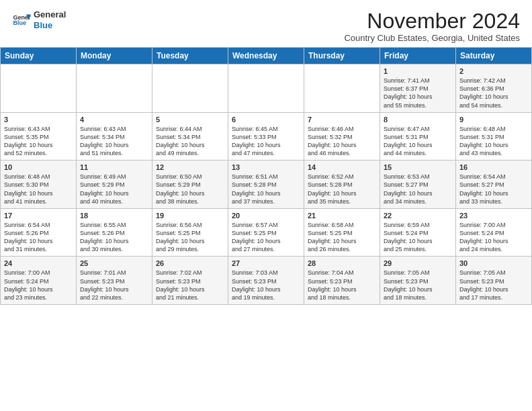 The height and width of the screenshot is (411, 532). Describe the element at coordinates (494, 189) in the screenshot. I see `cell-info: Sunrise: 6:54 AM Sunset: 5:27 PM Dayligh…` at that location.